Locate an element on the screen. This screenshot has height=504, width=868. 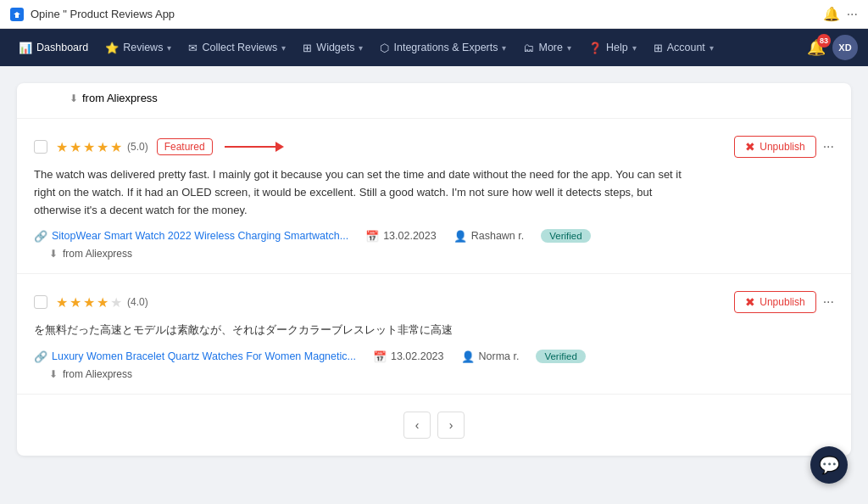
more-icon: 🗂 is located at coordinates (529, 48).